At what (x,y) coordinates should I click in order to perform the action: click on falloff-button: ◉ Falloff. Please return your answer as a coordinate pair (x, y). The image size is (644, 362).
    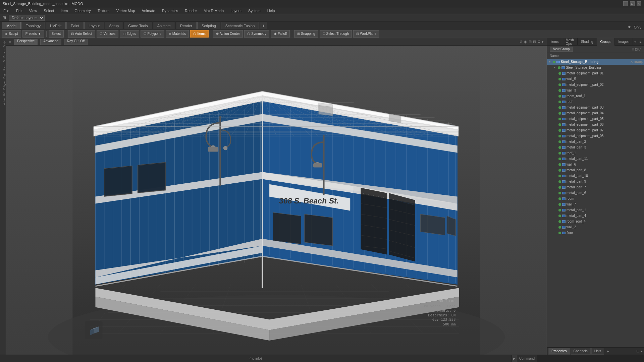
    Looking at the image, I should click on (280, 34).